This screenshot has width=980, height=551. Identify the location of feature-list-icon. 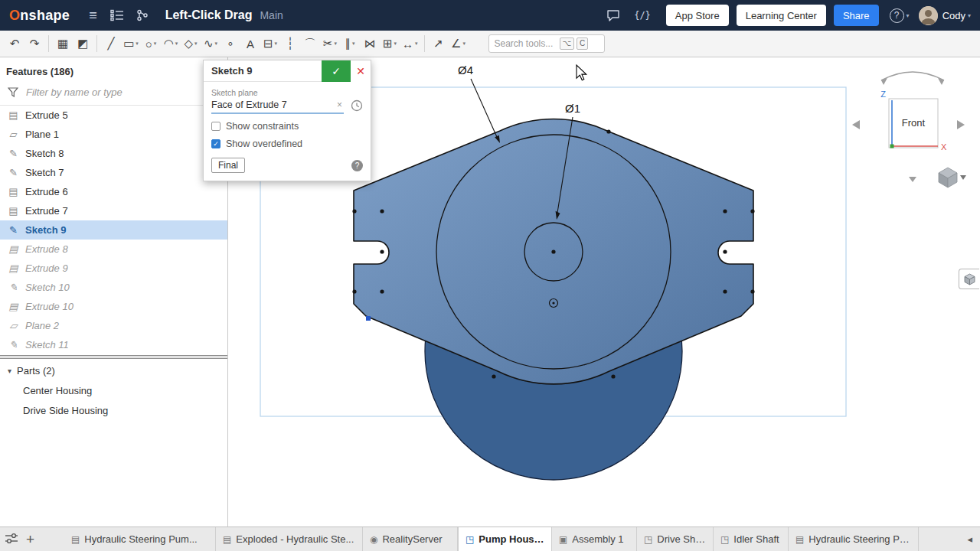
(117, 15).